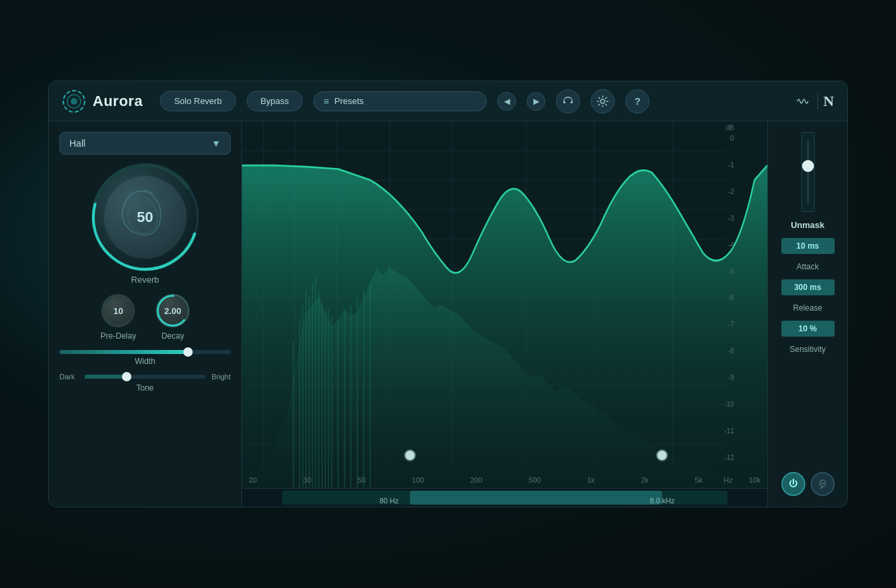 The image size is (896, 588). Describe the element at coordinates (729, 351) in the screenshot. I see `db-8: -8` at that location.